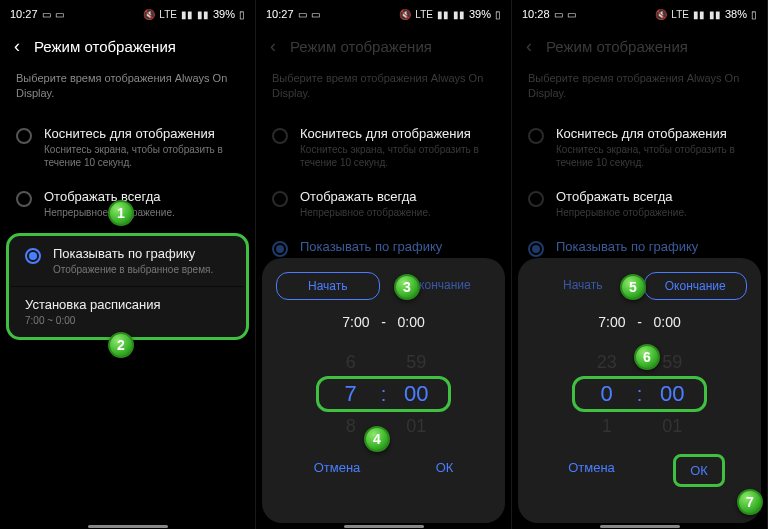 This screenshot has height=529, width=768. I want to click on range-to: 0:00, so click(668, 322).